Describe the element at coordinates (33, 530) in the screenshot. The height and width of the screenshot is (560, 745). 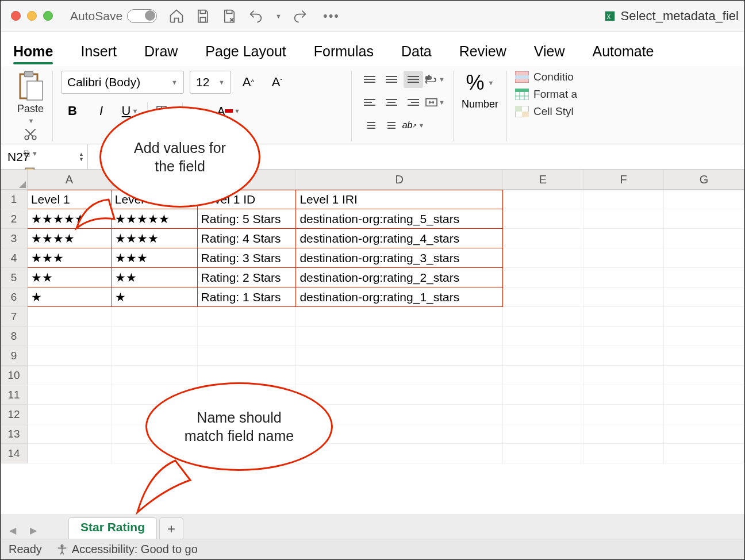
I see `sheet-next-icon: ▶` at that location.